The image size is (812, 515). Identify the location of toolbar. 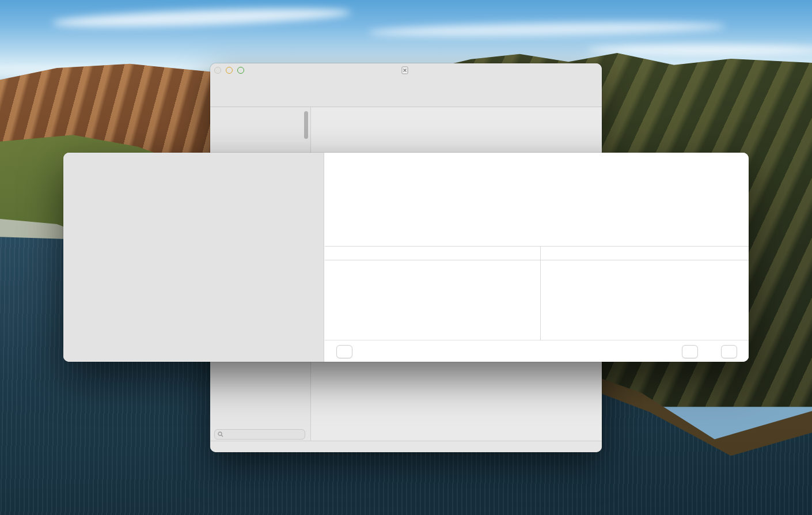
(406, 92).